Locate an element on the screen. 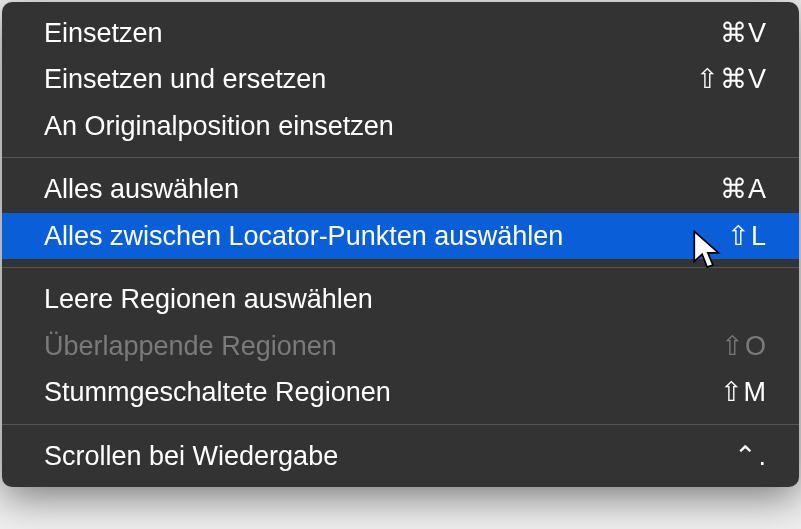 This screenshot has height=529, width=801. menu-item-shortcut: ⇧⌘V is located at coordinates (732, 79).